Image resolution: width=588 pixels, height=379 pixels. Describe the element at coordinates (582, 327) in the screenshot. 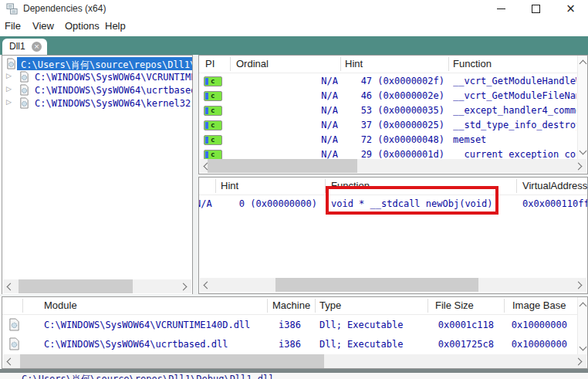

I see `modules-vscrollbar` at that location.